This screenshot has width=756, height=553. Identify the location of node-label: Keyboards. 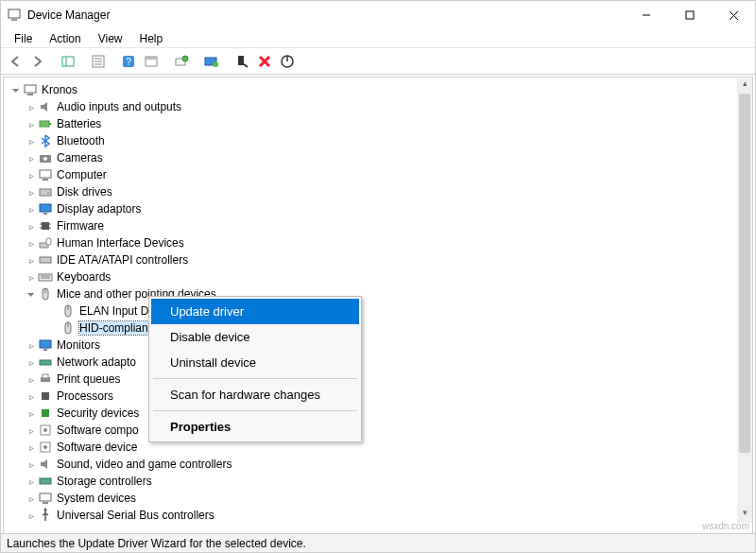
(83, 277).